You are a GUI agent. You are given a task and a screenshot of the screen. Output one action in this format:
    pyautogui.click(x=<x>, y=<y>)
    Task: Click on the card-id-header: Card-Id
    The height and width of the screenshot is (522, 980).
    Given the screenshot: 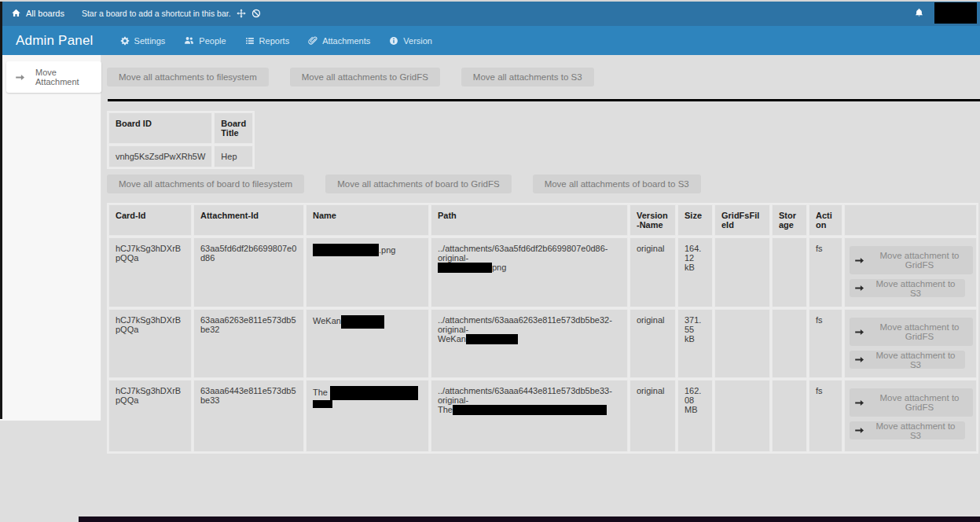 What is the action you would take?
    pyautogui.click(x=150, y=220)
    